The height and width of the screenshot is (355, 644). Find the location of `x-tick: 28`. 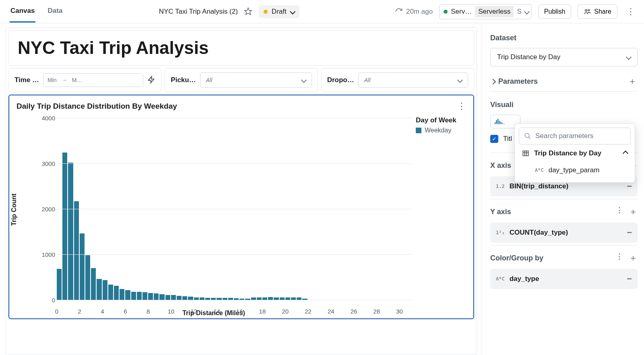

x-tick: 28 is located at coordinates (377, 312).